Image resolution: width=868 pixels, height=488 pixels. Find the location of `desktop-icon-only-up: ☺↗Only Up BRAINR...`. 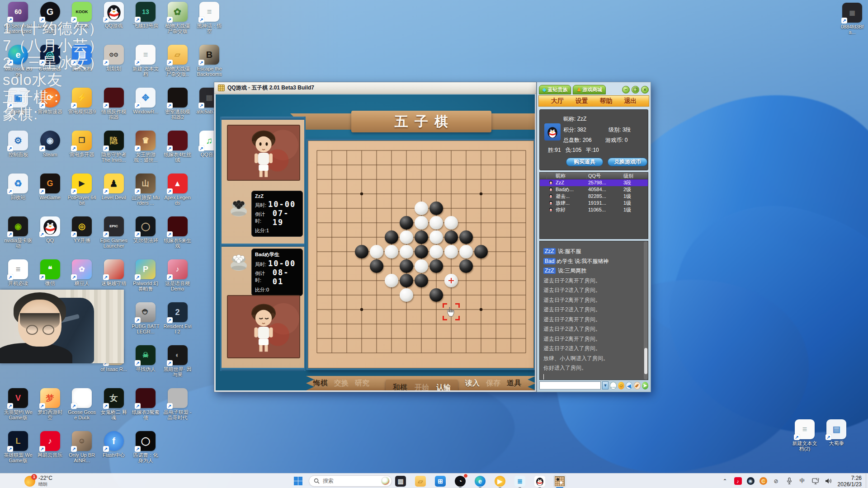

desktop-icon-only-up: ☺↗Only Up BRAINR... is located at coordinates (82, 447).